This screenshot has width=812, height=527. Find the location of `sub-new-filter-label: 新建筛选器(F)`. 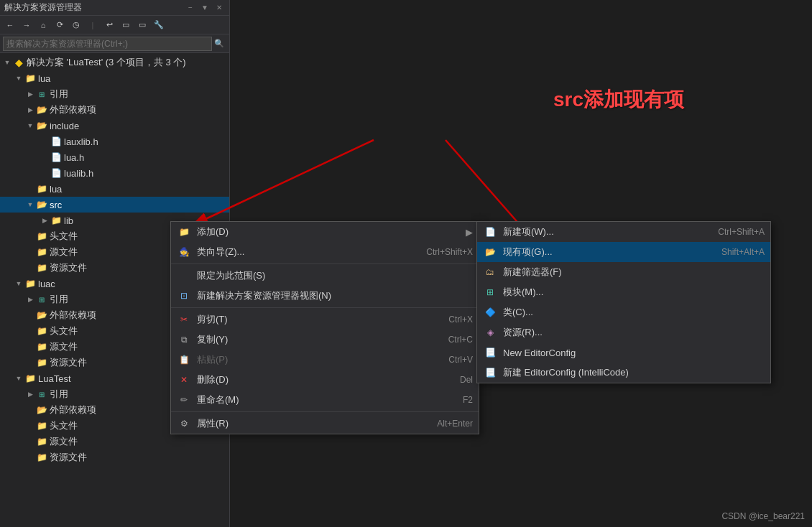

sub-new-filter-label: 新建筛选器(F) is located at coordinates (634, 272).